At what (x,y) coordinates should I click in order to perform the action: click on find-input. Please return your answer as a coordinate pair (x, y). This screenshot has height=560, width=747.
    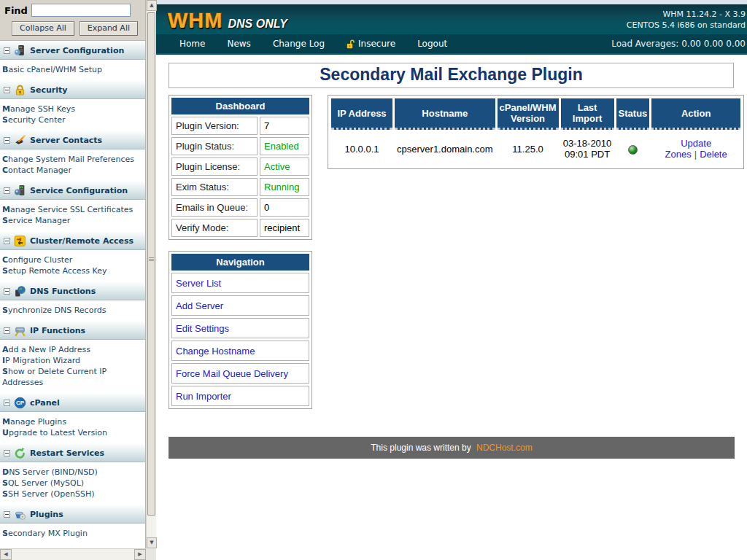
    Looking at the image, I should click on (81, 10).